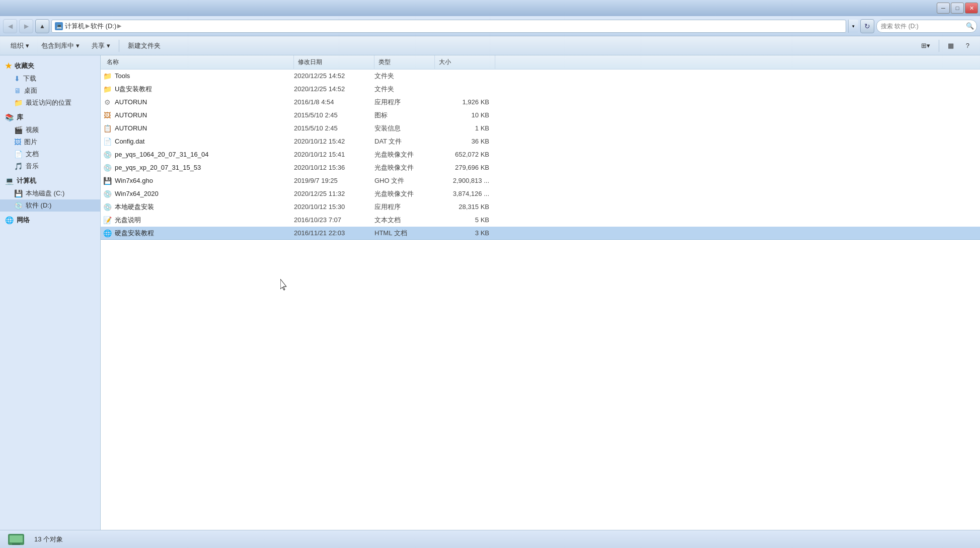  I want to click on col-header-size: 大小, so click(465, 62).